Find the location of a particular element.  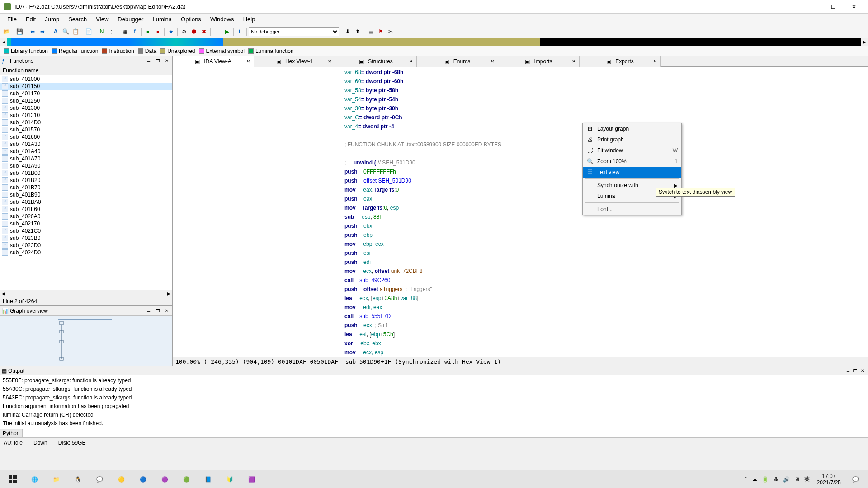

app1-icon: 🟡 is located at coordinates (121, 479).